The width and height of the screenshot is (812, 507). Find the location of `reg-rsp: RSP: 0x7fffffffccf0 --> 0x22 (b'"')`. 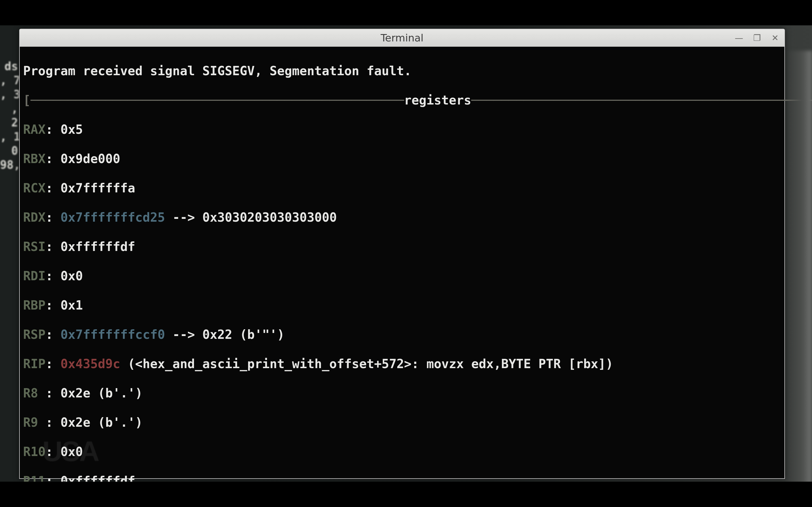

reg-rsp: RSP: 0x7fffffffccf0 --> 0x22 (b'"') is located at coordinates (402, 335).